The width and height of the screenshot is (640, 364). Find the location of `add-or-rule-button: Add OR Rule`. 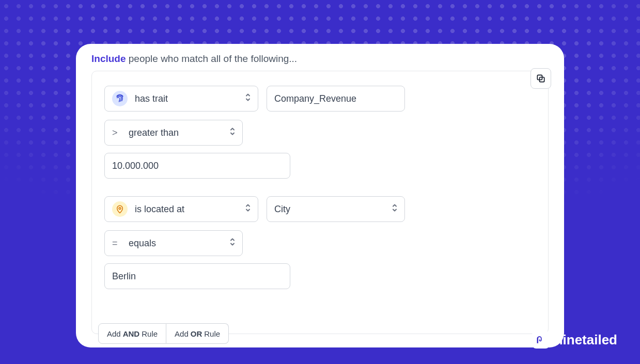

add-or-rule-button: Add OR Rule is located at coordinates (197, 334).